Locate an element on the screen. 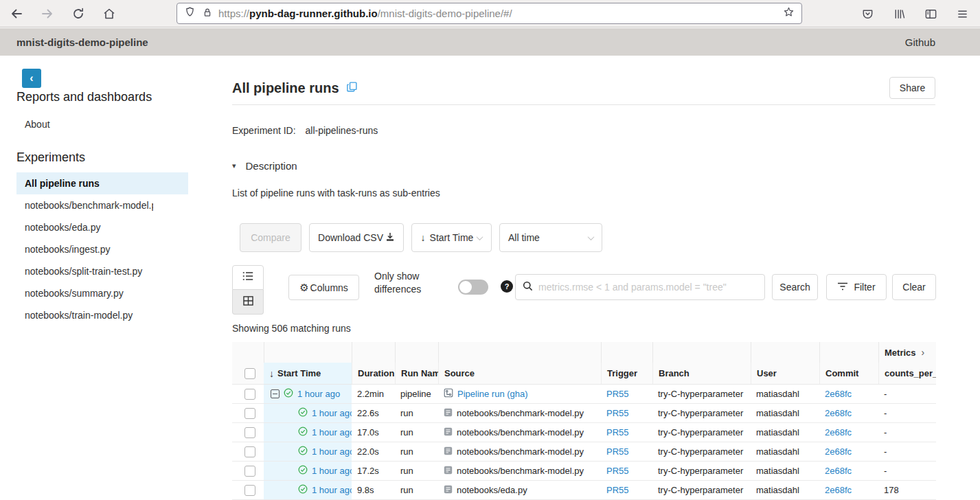 This screenshot has height=500, width=980. time-range-dropdown: All time is located at coordinates (551, 238).